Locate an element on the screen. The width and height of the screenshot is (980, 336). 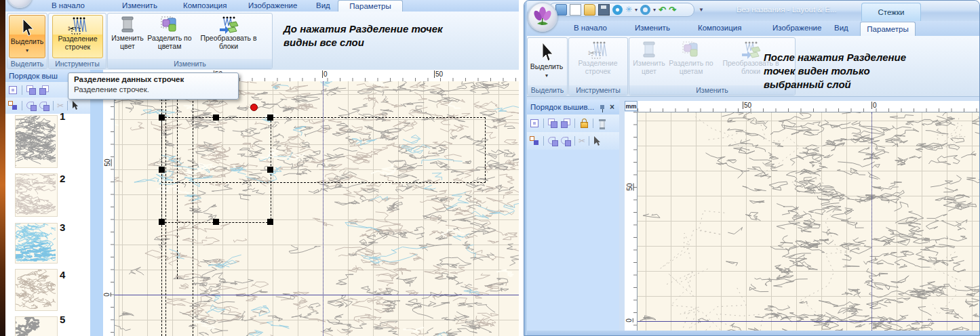
context-tab-stitches: Стежки is located at coordinates (891, 12).